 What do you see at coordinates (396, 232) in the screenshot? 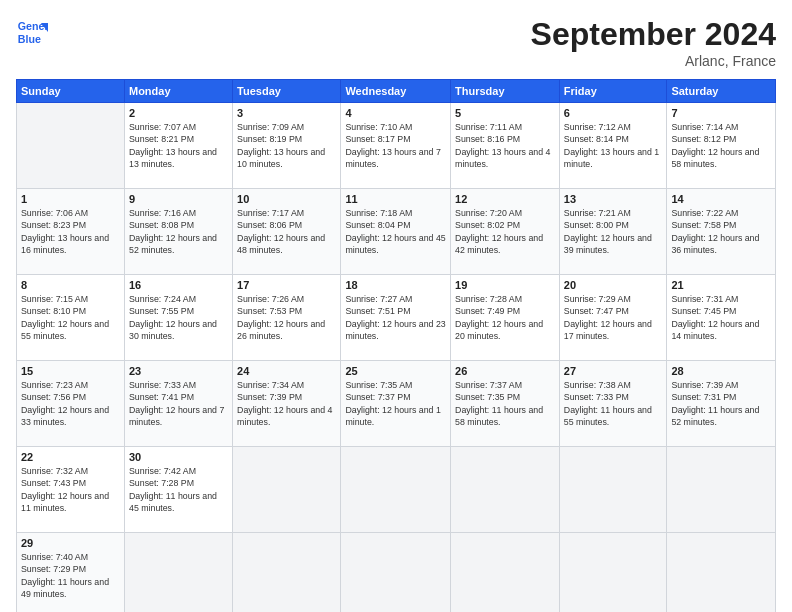
I see `calendar-cell: 11Sunrise: 7:18 AM Sunset: 8:04 PM Dayli…` at bounding box center [396, 232].